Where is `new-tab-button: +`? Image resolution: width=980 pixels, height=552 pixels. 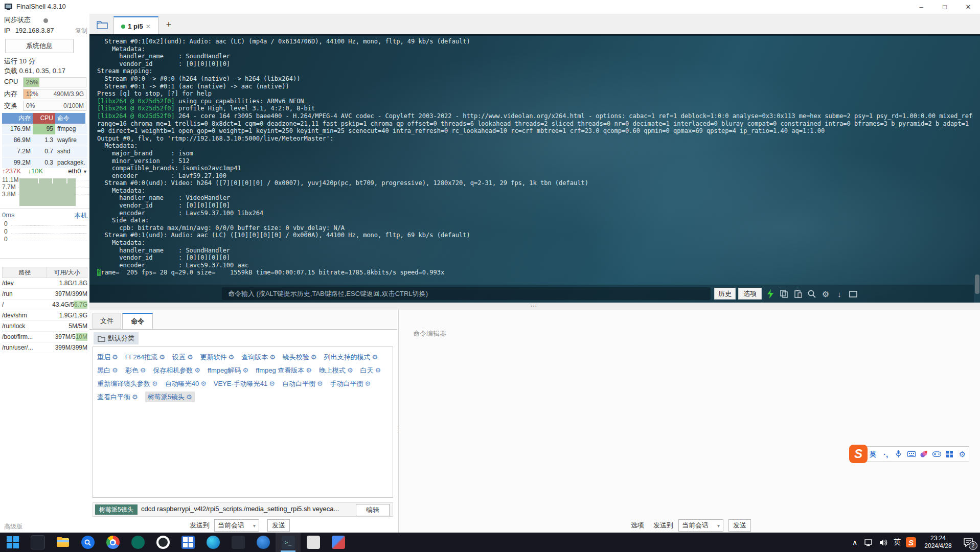 new-tab-button: + is located at coordinates (169, 25).